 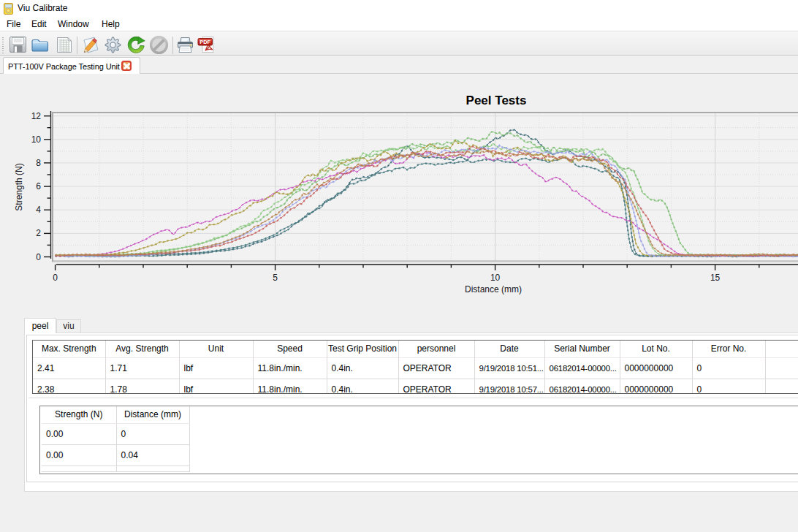 What do you see at coordinates (275, 278) in the screenshot?
I see `svg-text: 5` at bounding box center [275, 278].